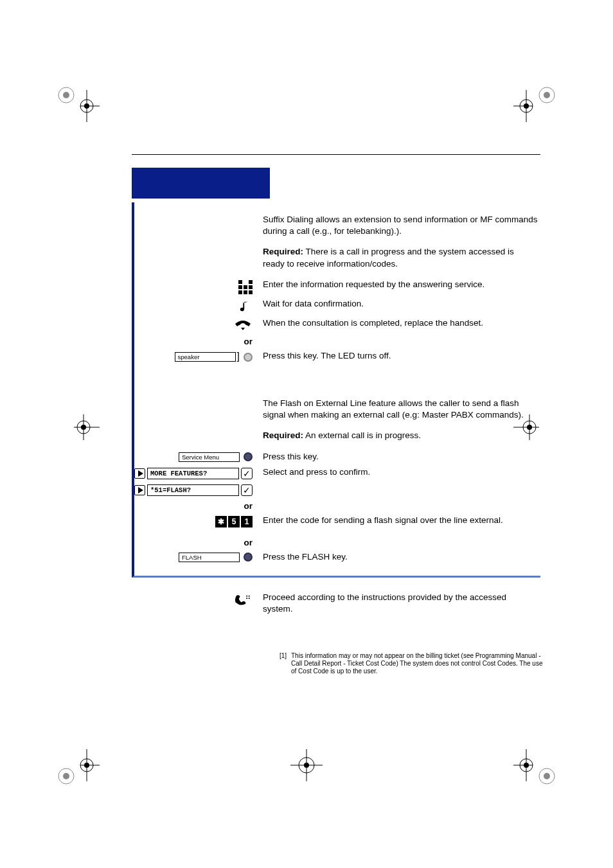 The image size is (613, 868). What do you see at coordinates (216, 457) in the screenshot?
I see `service-menu-key: Service Menu` at bounding box center [216, 457].